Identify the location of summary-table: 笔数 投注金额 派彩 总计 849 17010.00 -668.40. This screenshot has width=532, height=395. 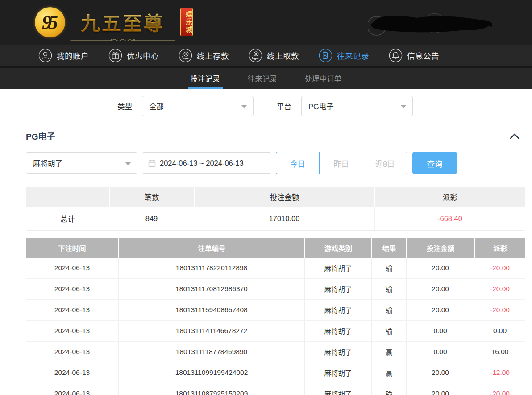
(276, 209).